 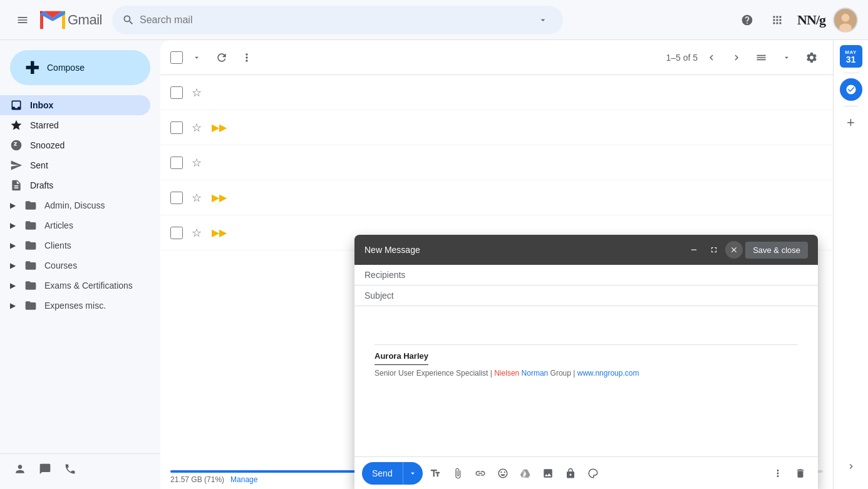 What do you see at coordinates (762, 58) in the screenshot?
I see `view-toggle-button` at bounding box center [762, 58].